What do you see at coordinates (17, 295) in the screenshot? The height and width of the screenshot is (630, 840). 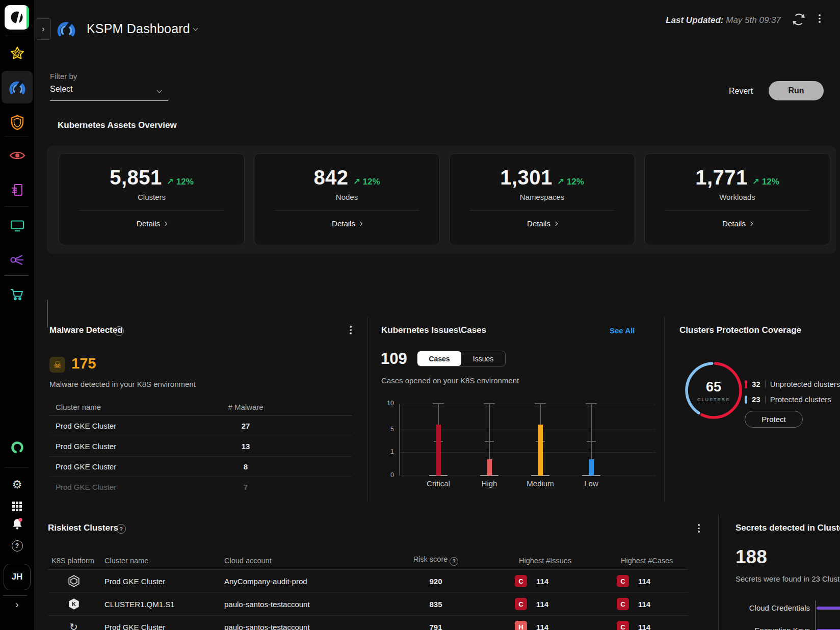 I see `sidebar-item-marketplace` at bounding box center [17, 295].